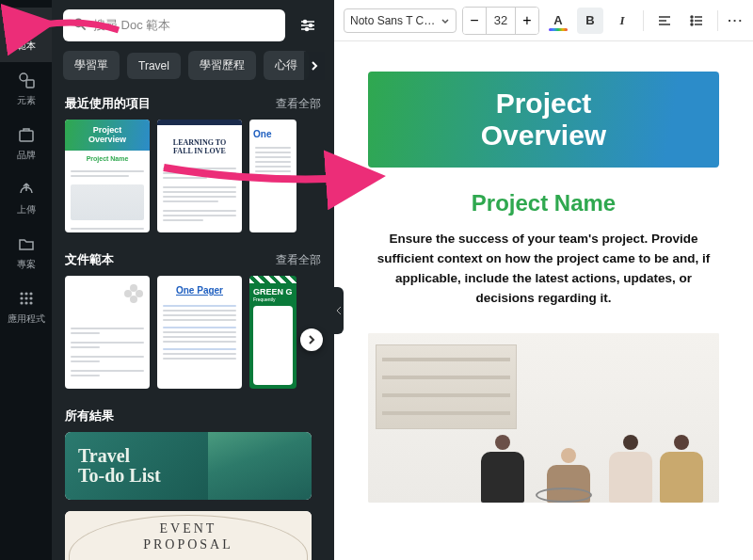  Describe the element at coordinates (26, 253) in the screenshot. I see `rail-projects: 專案` at that location.